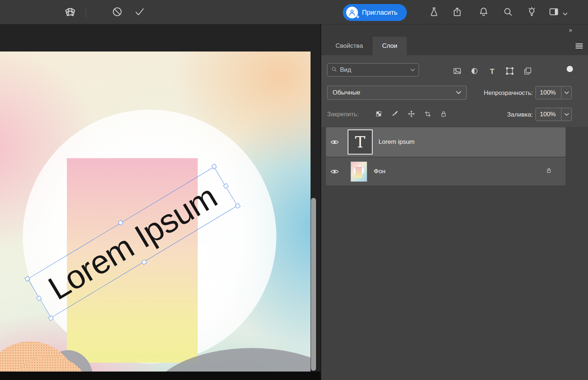 Image resolution: width=588 pixels, height=380 pixels. Describe the element at coordinates (457, 13) in the screenshot. I see `share-export-icon` at that location.